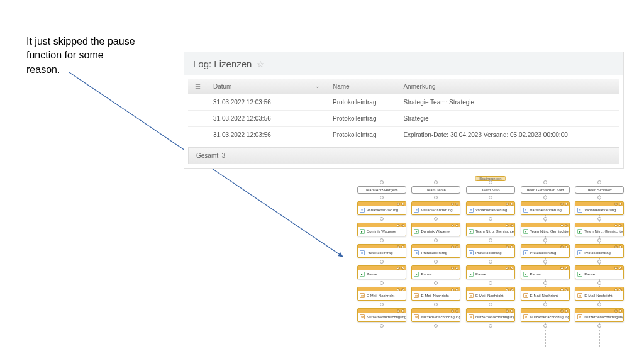 This screenshot has height=361, width=644. What do you see at coordinates (508, 87) in the screenshot?
I see `column-header-anmerkung: Anmerkung` at bounding box center [508, 87].